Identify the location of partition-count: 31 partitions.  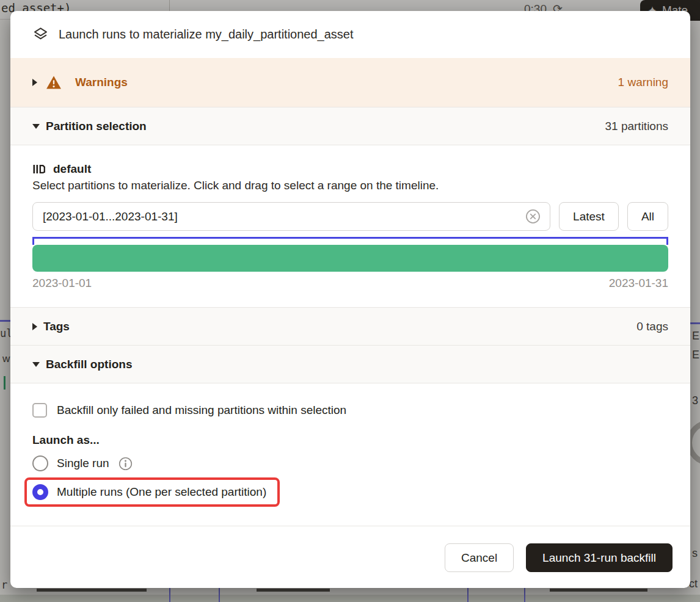
(636, 126).